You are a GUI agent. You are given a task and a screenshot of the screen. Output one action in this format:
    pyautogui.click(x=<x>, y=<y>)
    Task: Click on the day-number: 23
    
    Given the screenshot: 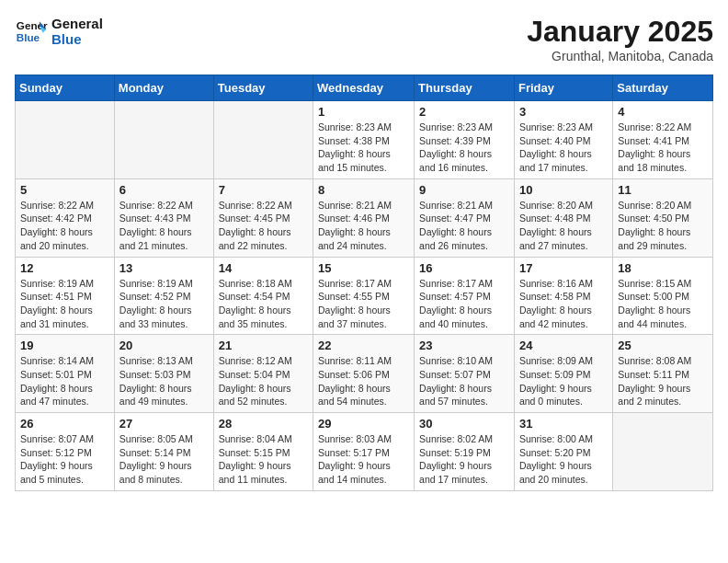 What is the action you would take?
    pyautogui.click(x=464, y=346)
    